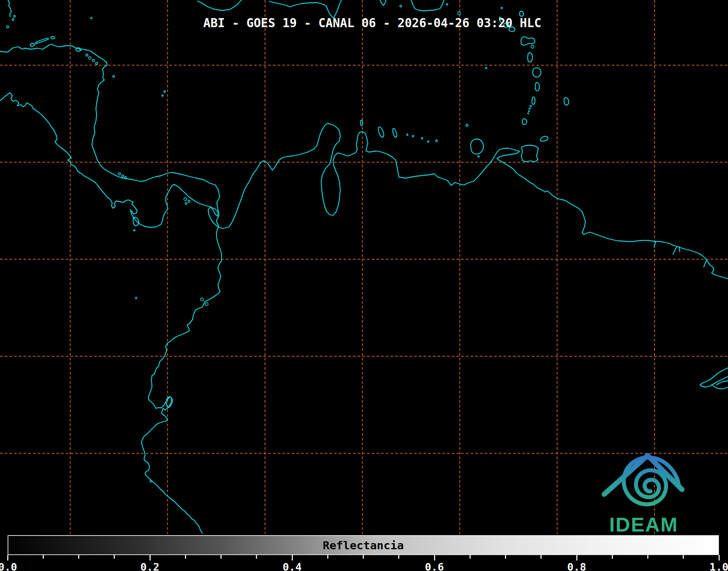 This screenshot has width=728, height=571. I want to click on colorbar-tick-label: 1.0, so click(719, 566).